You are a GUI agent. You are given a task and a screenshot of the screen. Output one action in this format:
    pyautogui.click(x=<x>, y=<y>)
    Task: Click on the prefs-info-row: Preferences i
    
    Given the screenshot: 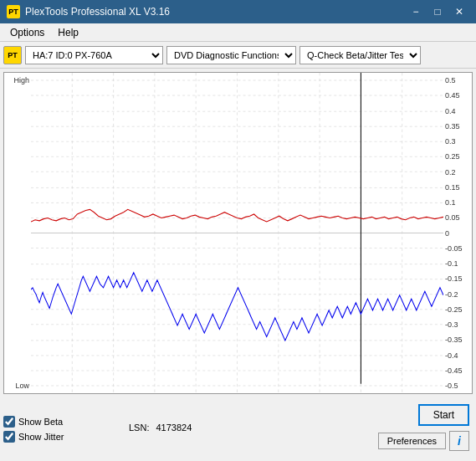 What is the action you would take?
    pyautogui.click(x=423, y=441)
    